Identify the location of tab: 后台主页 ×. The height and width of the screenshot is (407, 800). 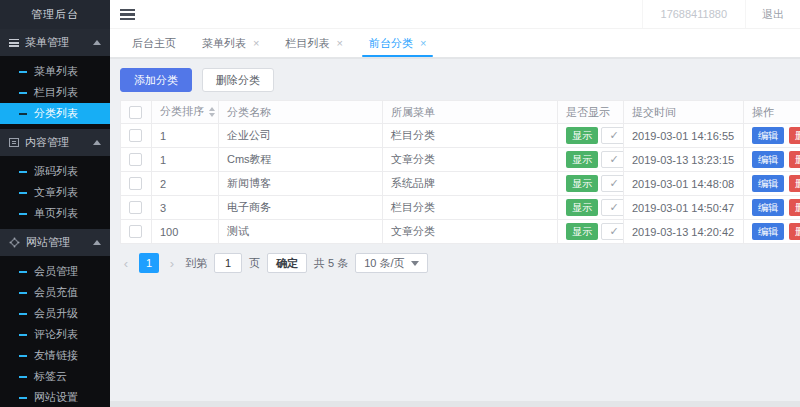
(154, 43).